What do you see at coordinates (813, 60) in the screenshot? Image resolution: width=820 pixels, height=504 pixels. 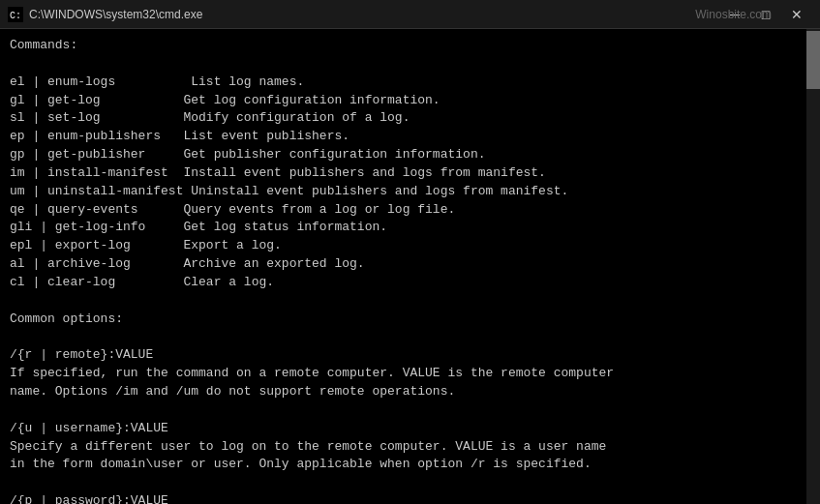 I see `scrollbar-thumb` at bounding box center [813, 60].